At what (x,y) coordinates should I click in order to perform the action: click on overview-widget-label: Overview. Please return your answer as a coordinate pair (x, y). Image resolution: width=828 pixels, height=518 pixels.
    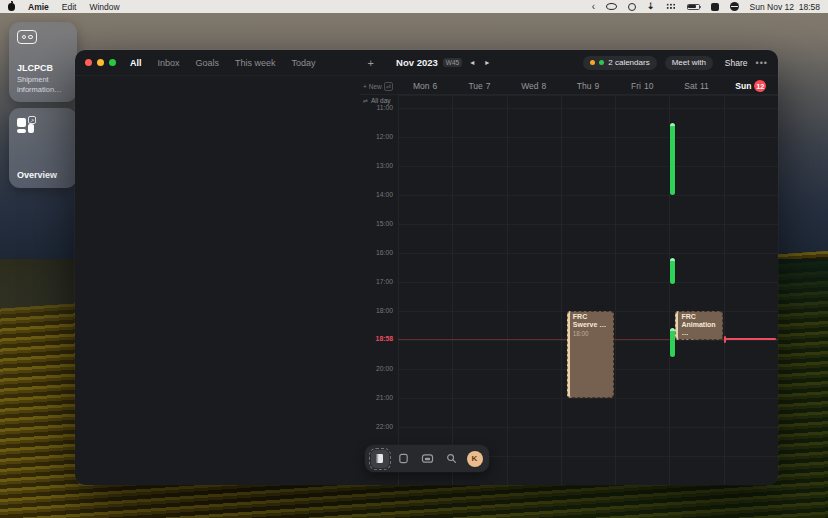
    Looking at the image, I should click on (43, 175).